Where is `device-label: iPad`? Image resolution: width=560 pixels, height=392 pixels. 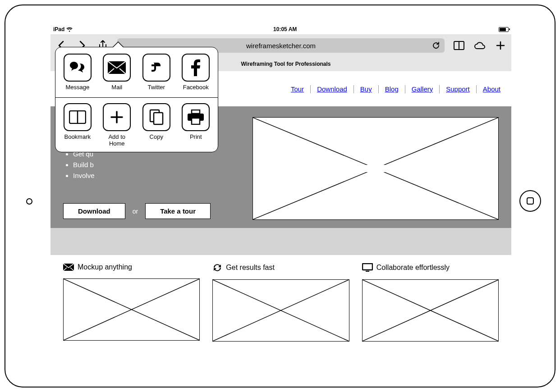
device-label: iPad is located at coordinates (59, 29).